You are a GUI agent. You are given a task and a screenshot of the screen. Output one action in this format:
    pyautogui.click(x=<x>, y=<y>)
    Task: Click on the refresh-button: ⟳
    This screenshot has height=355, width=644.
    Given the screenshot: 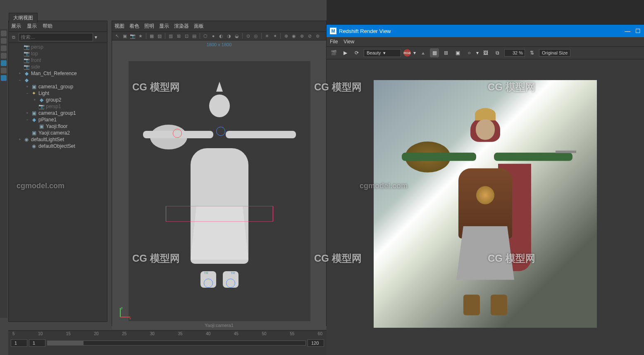 What is the action you would take?
    pyautogui.click(x=357, y=53)
    